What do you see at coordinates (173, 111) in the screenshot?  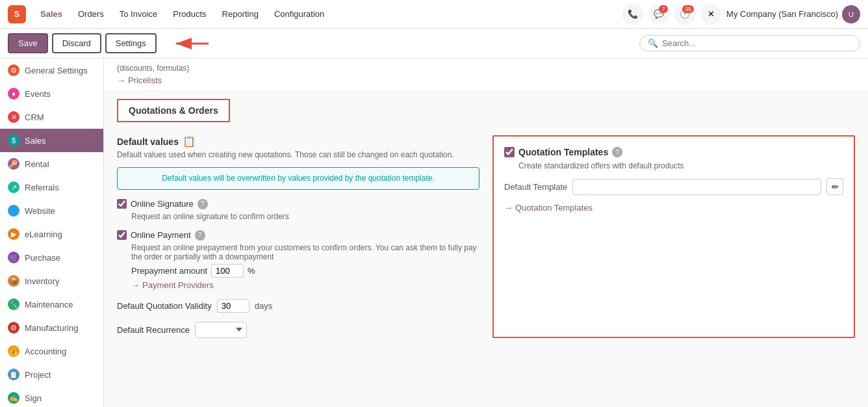 I see `section-header: Quotations & Orders` at bounding box center [173, 111].